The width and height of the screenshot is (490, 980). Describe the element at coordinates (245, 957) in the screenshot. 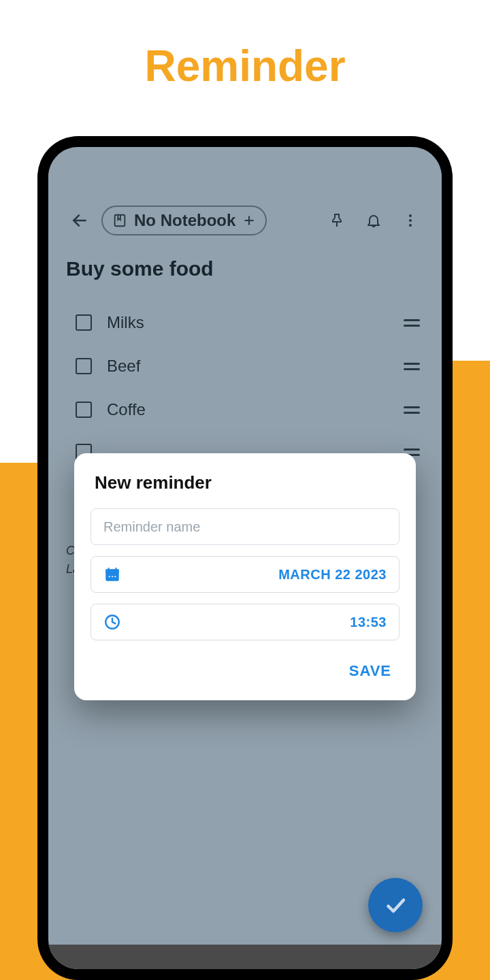

I see `nav-bar-bg` at that location.